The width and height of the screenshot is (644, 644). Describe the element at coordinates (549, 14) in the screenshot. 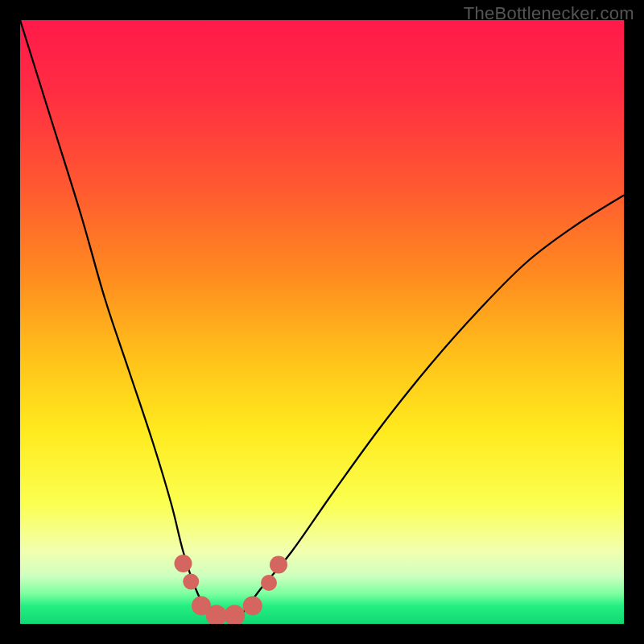

I see `watermark-text: TheBottlenecker.com` at that location.